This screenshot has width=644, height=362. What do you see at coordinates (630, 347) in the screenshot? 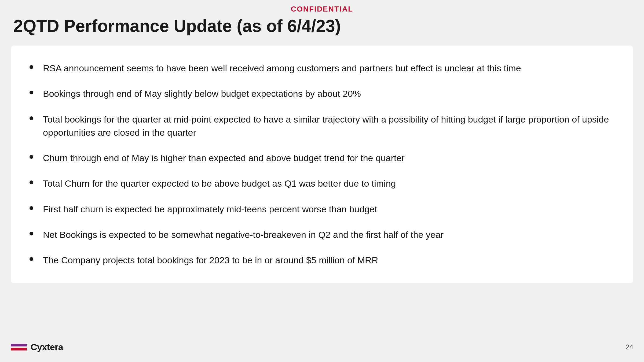
I see `page-number: 24` at bounding box center [630, 347].